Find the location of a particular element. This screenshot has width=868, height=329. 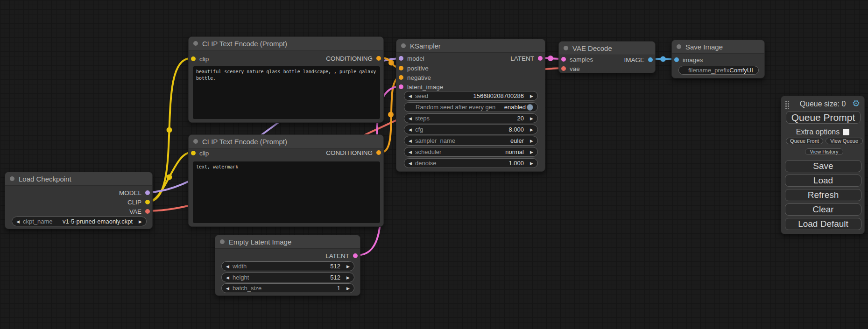

input-slot-positive: positive is located at coordinates (414, 68).